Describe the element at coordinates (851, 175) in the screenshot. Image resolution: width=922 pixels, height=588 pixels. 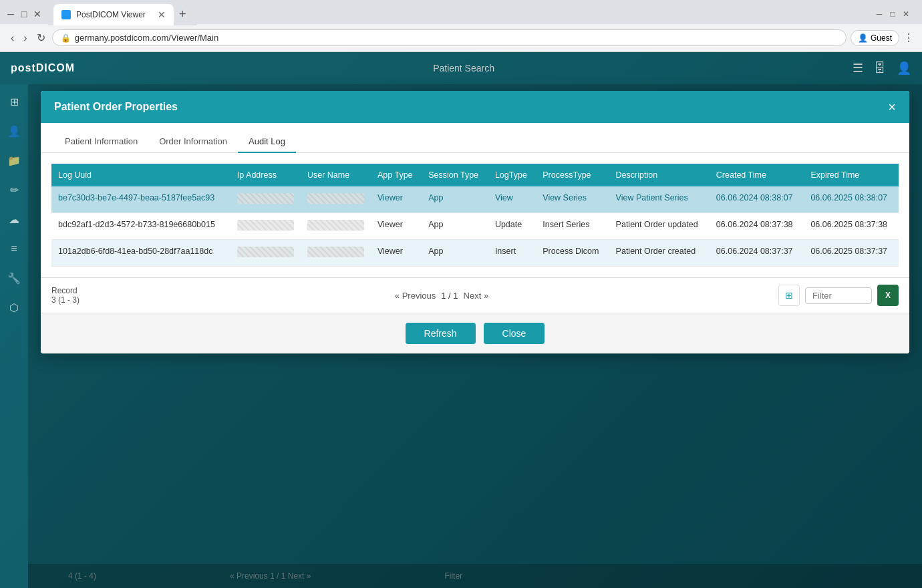
I see `col-expired-time: Expired Time` at that location.